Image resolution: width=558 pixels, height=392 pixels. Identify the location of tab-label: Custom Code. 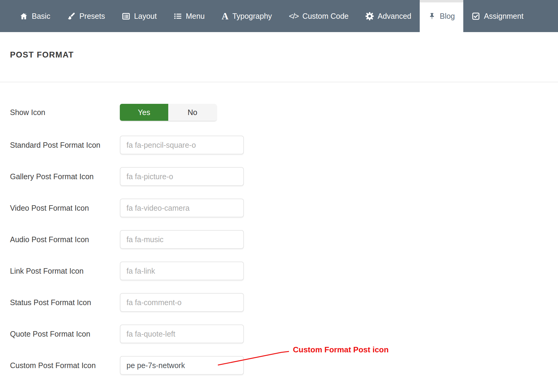
(326, 16).